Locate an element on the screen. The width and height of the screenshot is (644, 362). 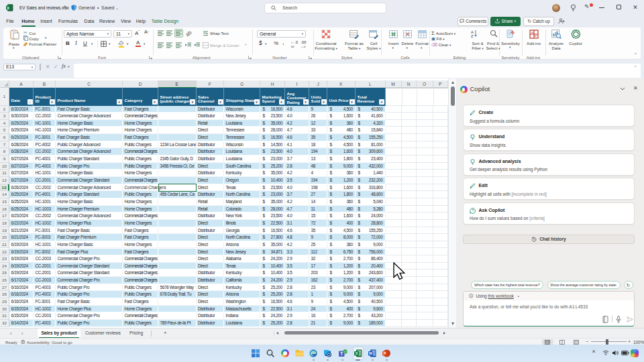
svg-text: ab is located at coordinates (189, 34).